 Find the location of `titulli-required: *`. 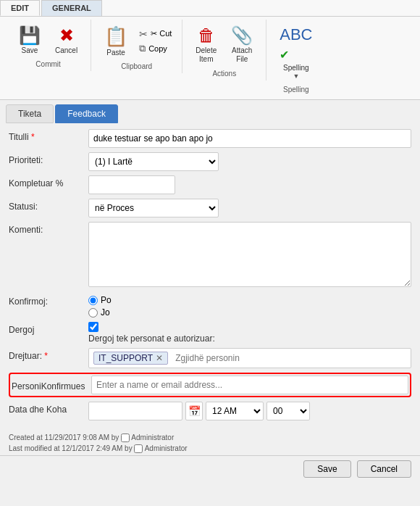

titulli-required: * is located at coordinates (32, 137).